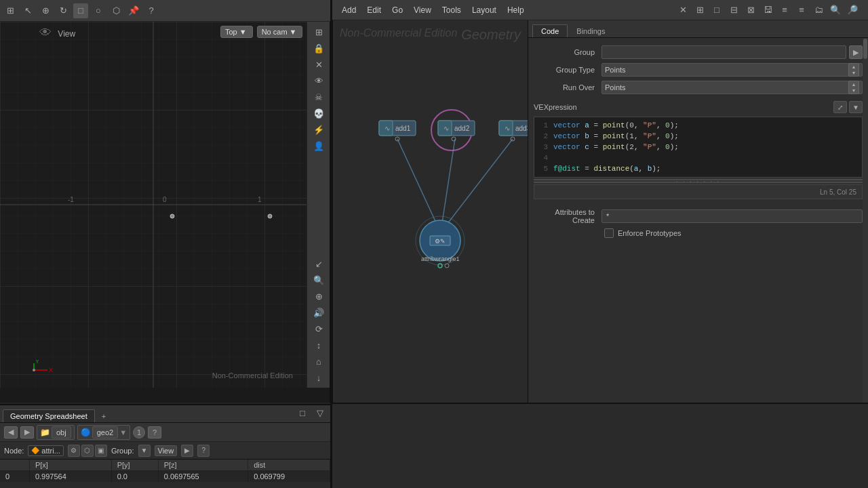 This screenshot has width=868, height=488. What do you see at coordinates (10, 11) in the screenshot?
I see `toolbar-grid-icon: ⊞` at bounding box center [10, 11].